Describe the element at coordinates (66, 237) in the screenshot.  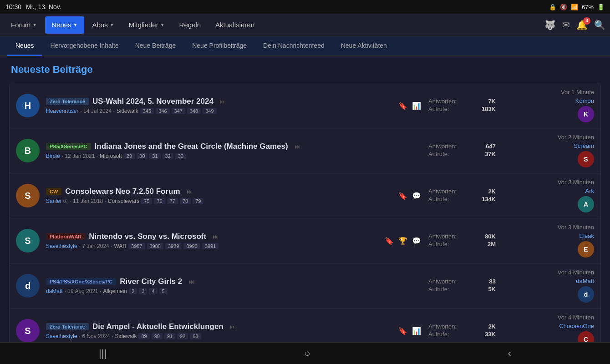
I see `post-tag: PlatformWAR` at that location.